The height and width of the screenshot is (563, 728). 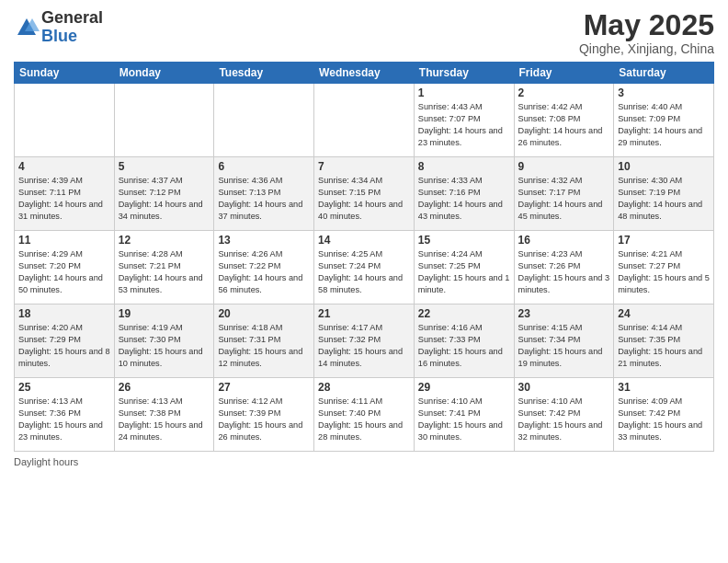 What do you see at coordinates (164, 74) in the screenshot?
I see `col-monday: Monday` at bounding box center [164, 74].